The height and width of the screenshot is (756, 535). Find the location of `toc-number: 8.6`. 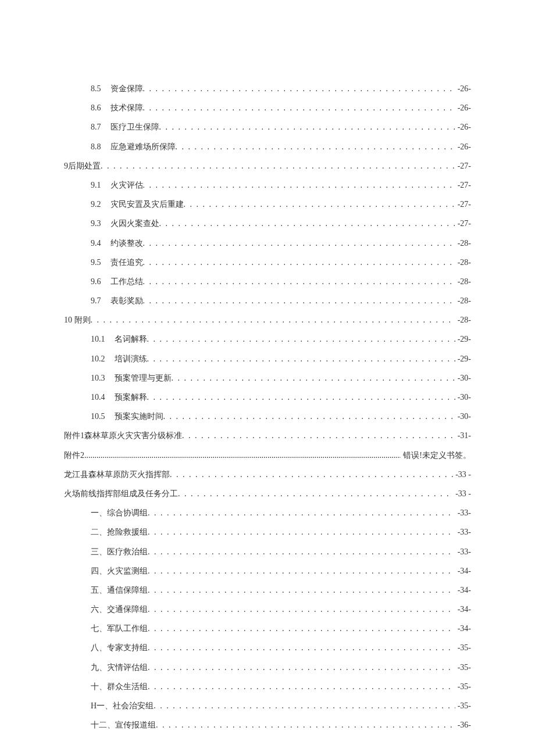

toc-number: 8.6 is located at coordinates (96, 108).